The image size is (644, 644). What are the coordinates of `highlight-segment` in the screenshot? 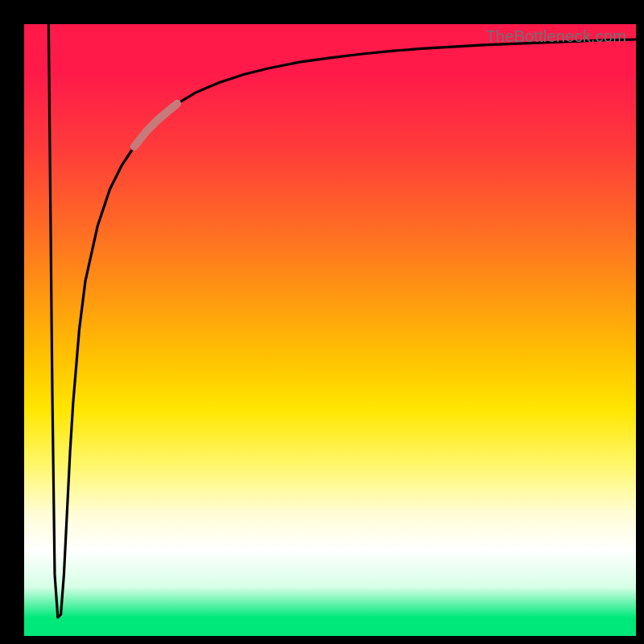 It's located at (156, 126).